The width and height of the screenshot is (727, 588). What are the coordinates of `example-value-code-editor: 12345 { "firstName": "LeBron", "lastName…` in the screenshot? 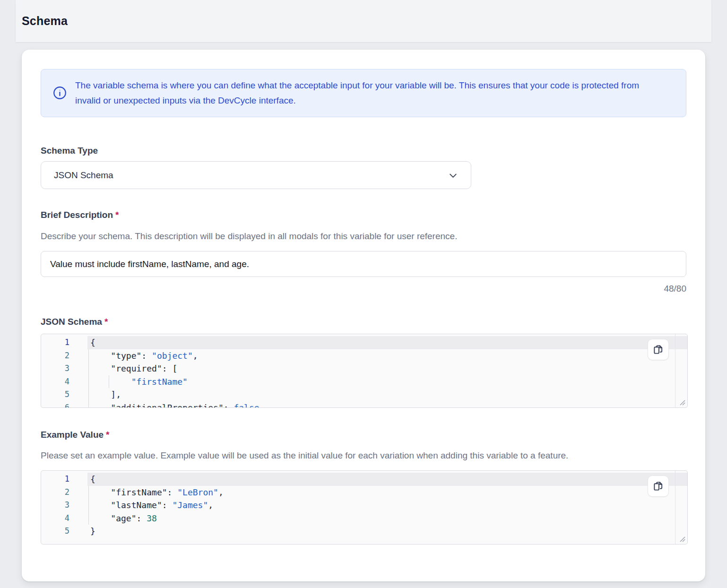 It's located at (364, 508).